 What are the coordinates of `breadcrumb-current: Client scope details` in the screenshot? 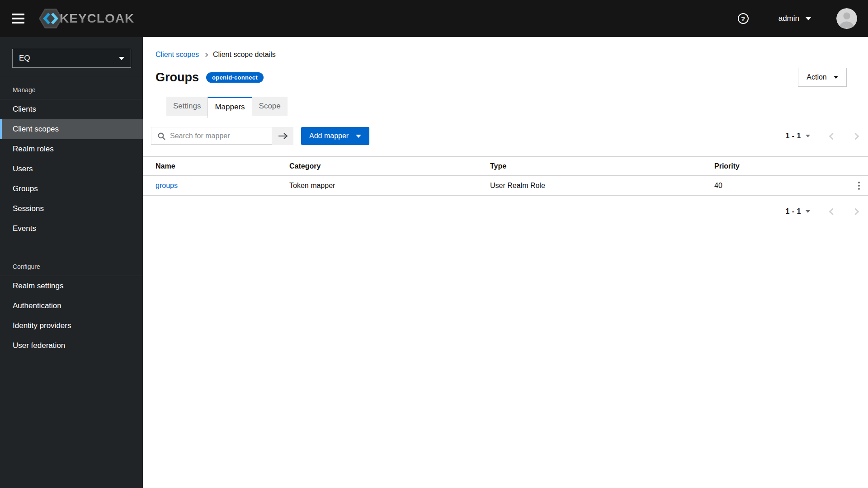 It's located at (244, 55).